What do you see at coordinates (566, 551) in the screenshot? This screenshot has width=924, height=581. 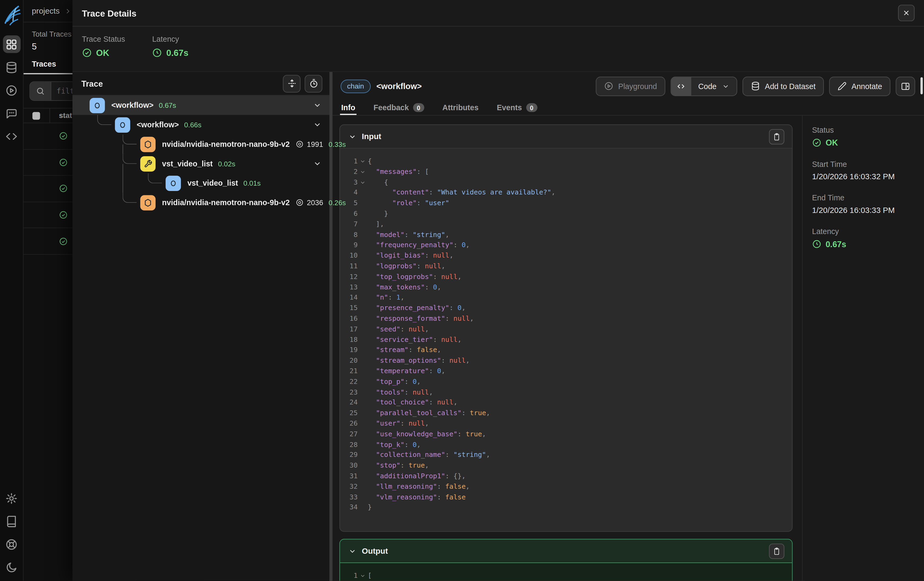 I see `output-panel-header: Output` at bounding box center [566, 551].